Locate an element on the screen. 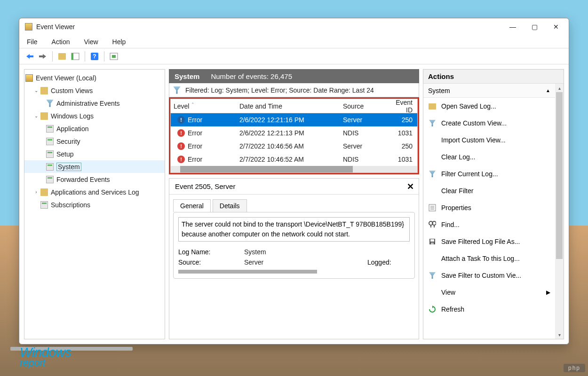 The width and height of the screenshot is (588, 376). tree-apps-services: ›Applications and Services Log is located at coordinates (95, 192).